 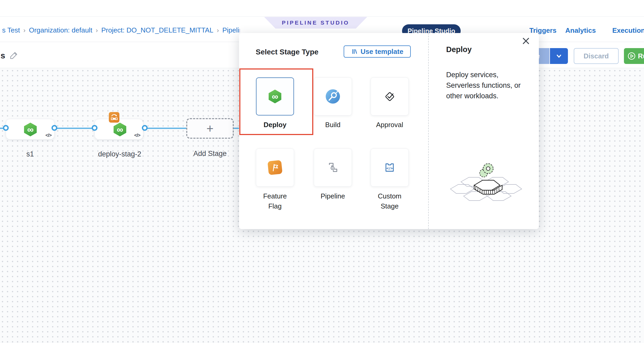 What do you see at coordinates (333, 96) in the screenshot?
I see `build-ci-icon` at bounding box center [333, 96].